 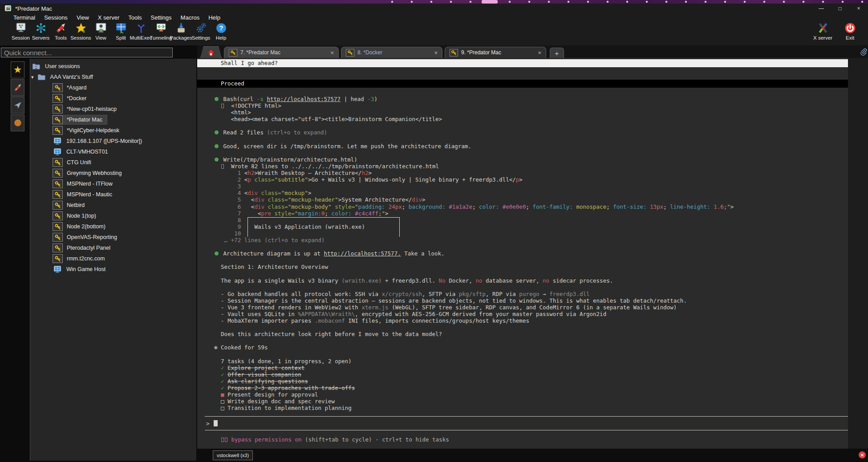 I want to click on terminal-right-margin, so click(x=858, y=253).